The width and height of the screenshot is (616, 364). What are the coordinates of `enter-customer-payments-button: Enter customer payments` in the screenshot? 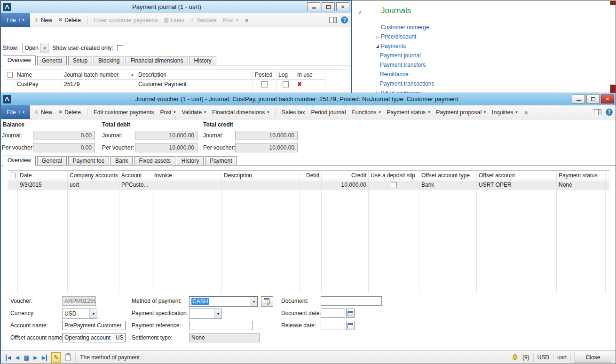 It's located at (126, 20).